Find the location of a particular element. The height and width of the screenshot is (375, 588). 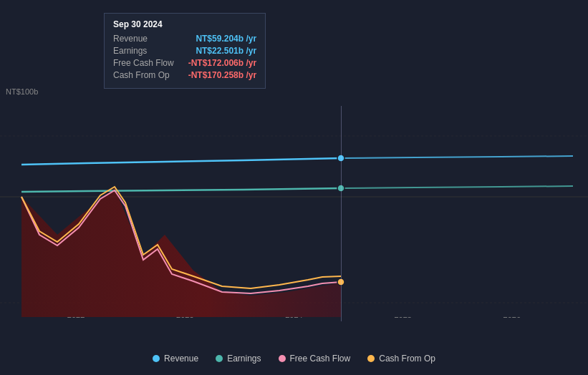

tooltip: Sep 30 2024 Revenue NT$59.204b /yr Earni… is located at coordinates (185, 51).